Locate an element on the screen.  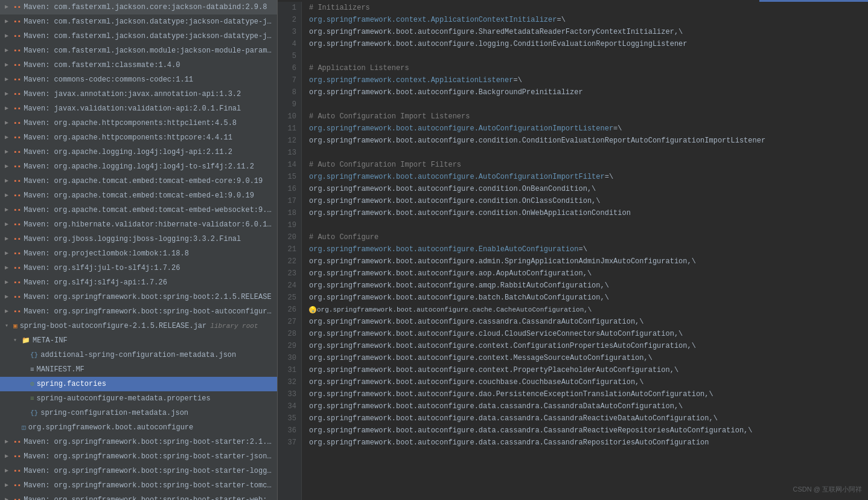
tree-item-label: Maven: com.fasterxml:classmate:1.4.0 is located at coordinates (101, 65).